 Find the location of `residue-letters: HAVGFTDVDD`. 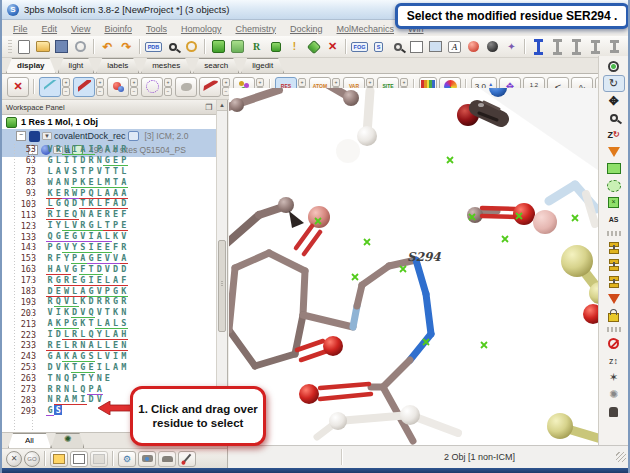

residue-letters: HAVGFTDVDD is located at coordinates (87, 270).